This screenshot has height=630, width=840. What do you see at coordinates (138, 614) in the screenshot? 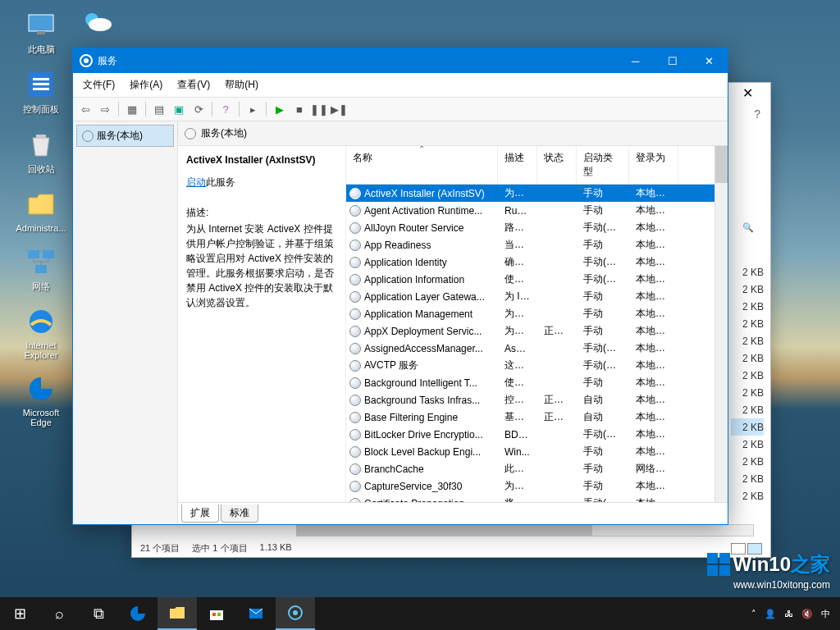
I see `edge-taskbar-button` at bounding box center [138, 614].